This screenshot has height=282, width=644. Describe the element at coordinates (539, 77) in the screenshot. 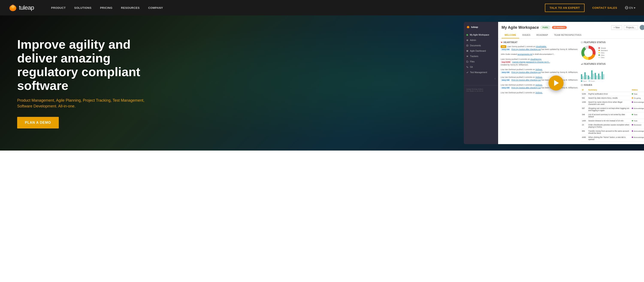

I see `rest-link2: 3rd/rest.` at that location.